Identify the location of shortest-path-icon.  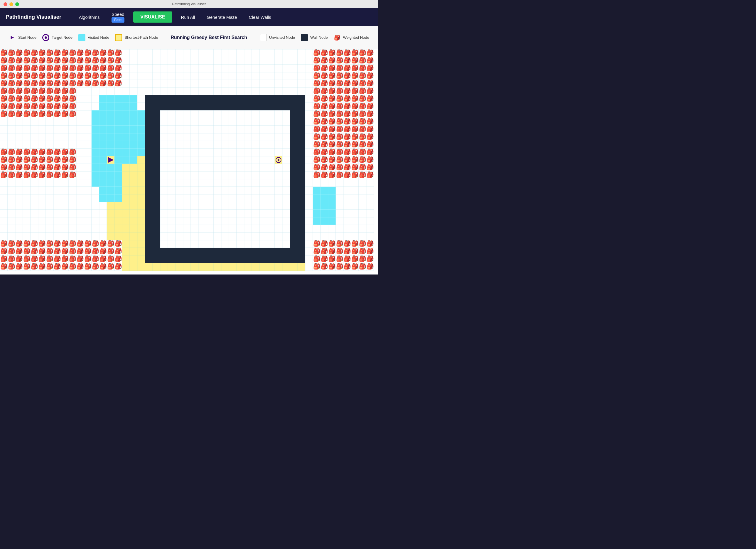
(119, 37).